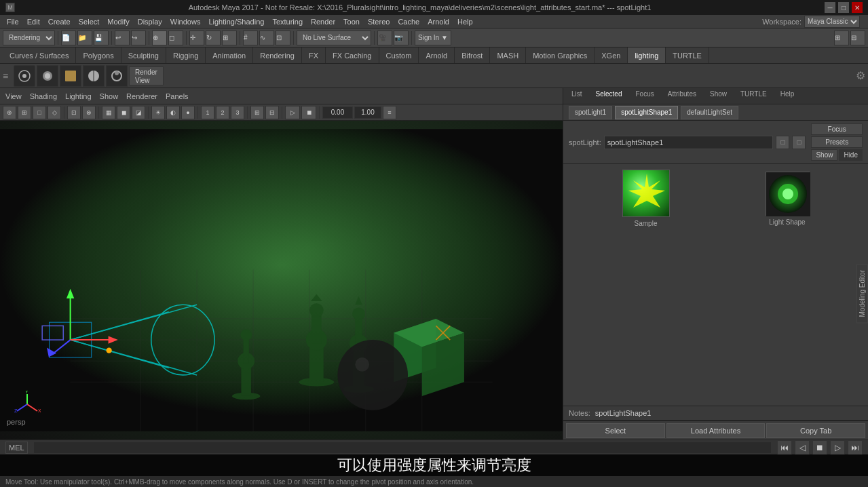 Image resolution: width=868 pixels, height=487 pixels. What do you see at coordinates (29, 38) in the screenshot?
I see `mode-select: Rendering` at bounding box center [29, 38].